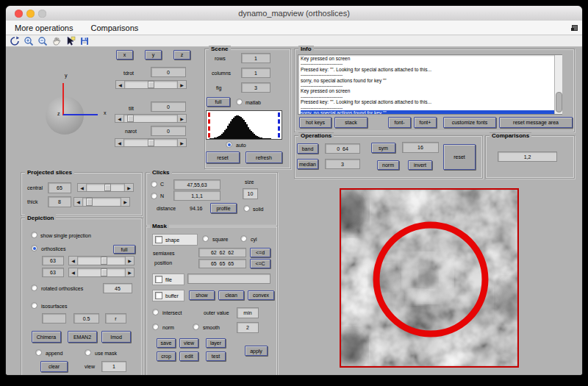  What do you see at coordinates (101, 260) in the screenshot?
I see `slice1-slider: ◀ ▶` at bounding box center [101, 260].